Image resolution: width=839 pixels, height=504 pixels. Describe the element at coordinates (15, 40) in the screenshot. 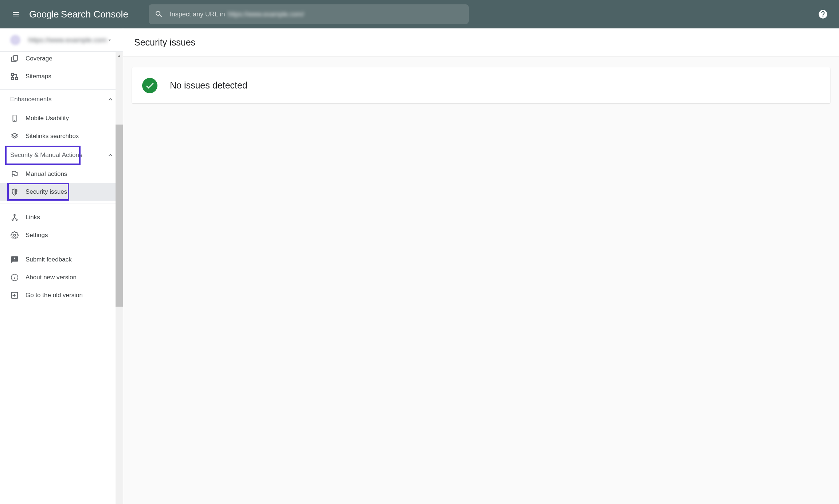

I see `property-favicon` at that location.